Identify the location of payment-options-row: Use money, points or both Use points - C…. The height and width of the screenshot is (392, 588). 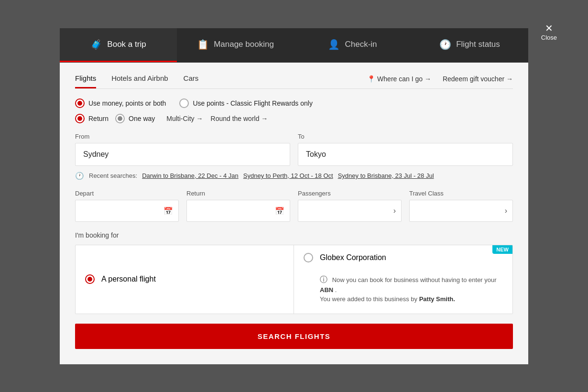
(294, 103).